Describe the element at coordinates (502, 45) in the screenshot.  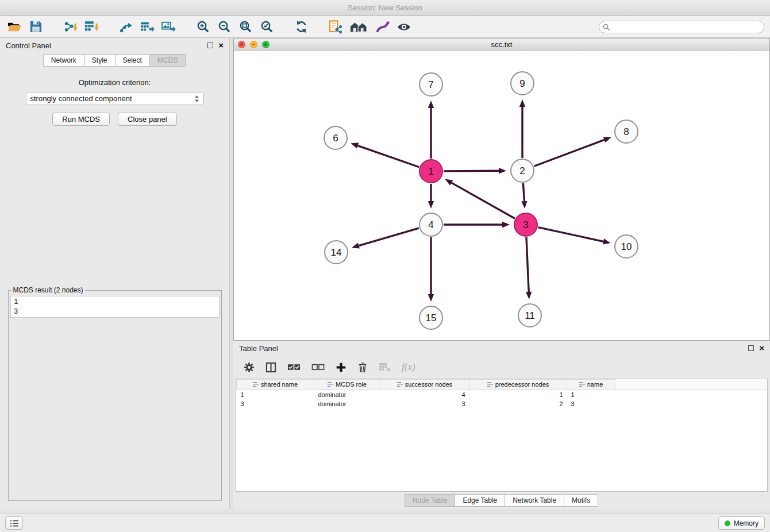
I see `network-window-titlebar: ×−+ scc.txt` at that location.